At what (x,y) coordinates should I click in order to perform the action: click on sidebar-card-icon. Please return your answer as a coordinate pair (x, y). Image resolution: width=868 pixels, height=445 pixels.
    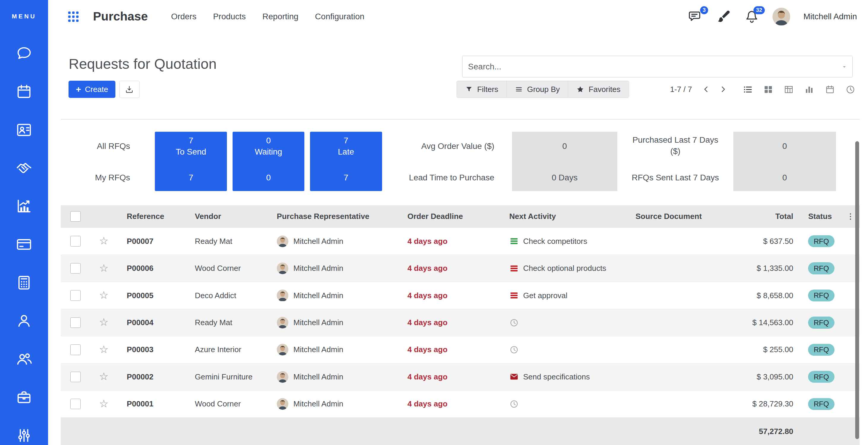
    Looking at the image, I should click on (24, 245).